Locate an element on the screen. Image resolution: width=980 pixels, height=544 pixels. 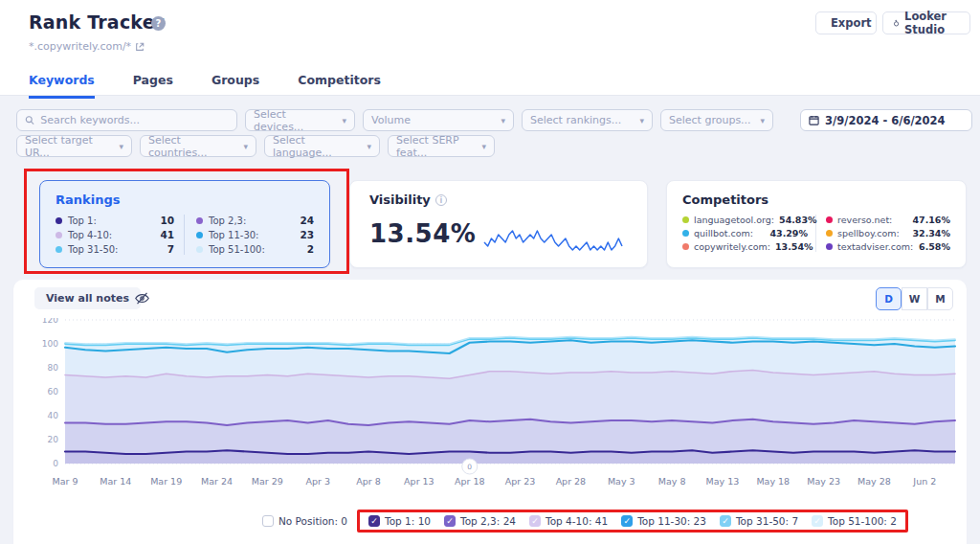
select-serp-features-dropdown: Select SERP feat...▾ is located at coordinates (441, 146).